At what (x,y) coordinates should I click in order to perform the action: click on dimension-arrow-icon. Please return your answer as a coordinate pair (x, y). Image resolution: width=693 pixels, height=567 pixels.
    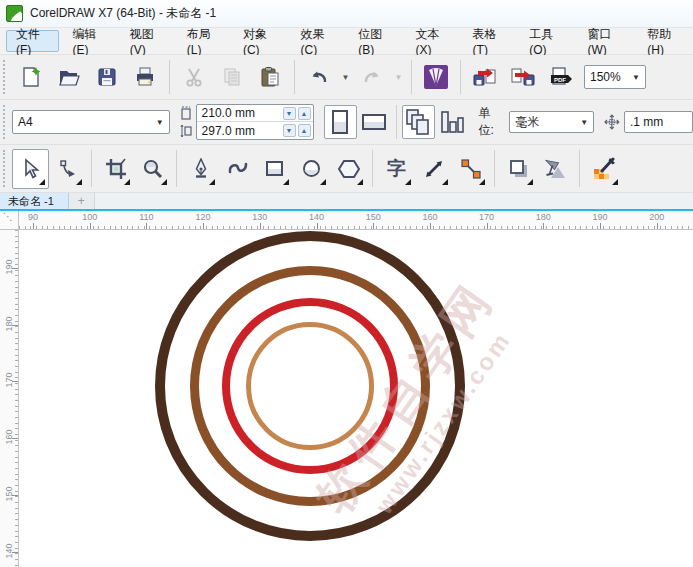
    Looking at the image, I should click on (434, 169).